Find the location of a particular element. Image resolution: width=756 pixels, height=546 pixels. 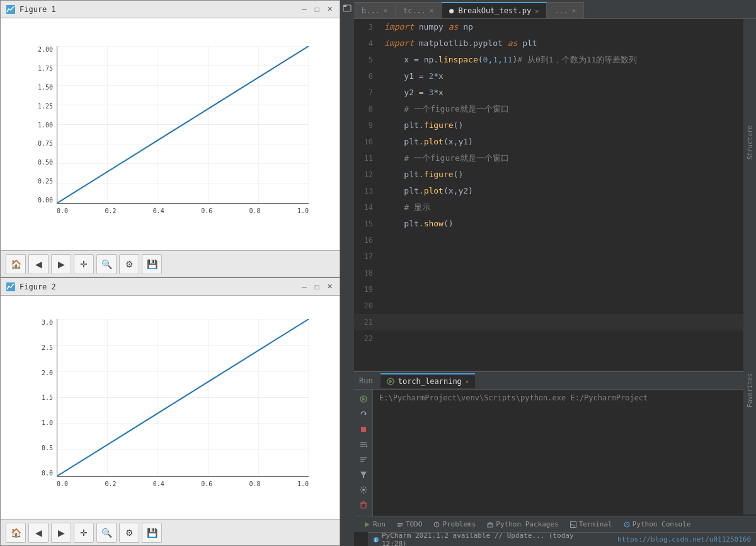

favorites-label: Favorites is located at coordinates (750, 390).